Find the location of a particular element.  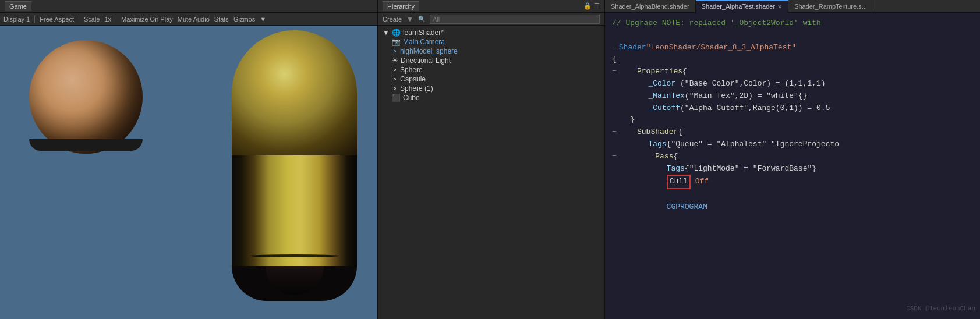

color-args: ("Base Color",Color) = (1,1,1,1) is located at coordinates (753, 84).